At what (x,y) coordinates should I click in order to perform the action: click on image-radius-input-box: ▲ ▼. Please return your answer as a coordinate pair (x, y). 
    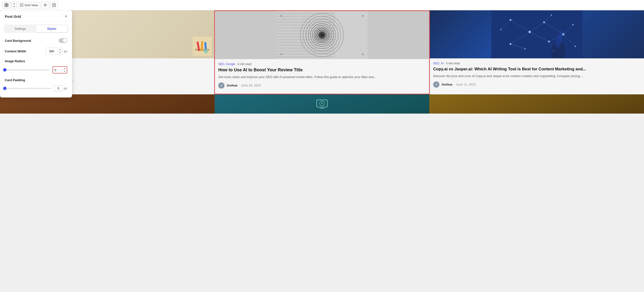
    Looking at the image, I should click on (60, 70).